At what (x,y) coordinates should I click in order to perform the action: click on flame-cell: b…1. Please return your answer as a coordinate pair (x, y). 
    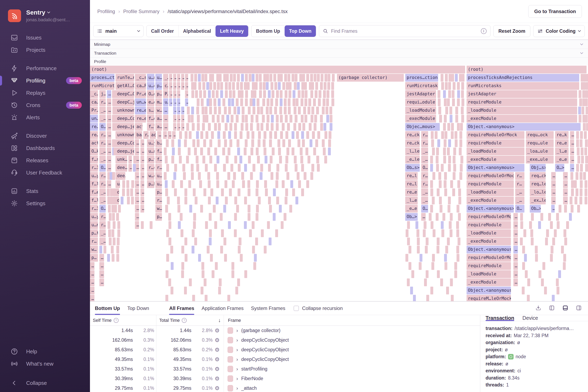
    Looking at the image, I should click on (159, 143).